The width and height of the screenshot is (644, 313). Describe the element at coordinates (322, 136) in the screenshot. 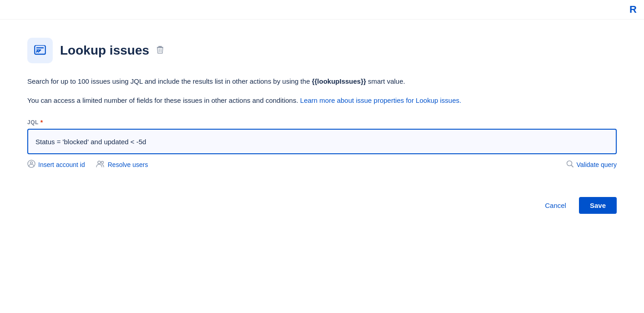

I see `jql-field-container: JQL *` at that location.